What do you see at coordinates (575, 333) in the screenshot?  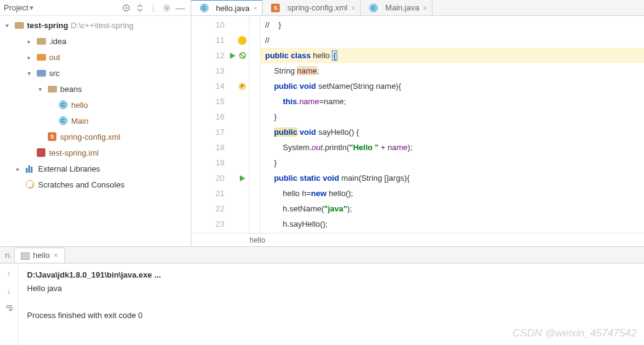 I see `watermark: CSDN @weixin_45747542` at bounding box center [575, 333].